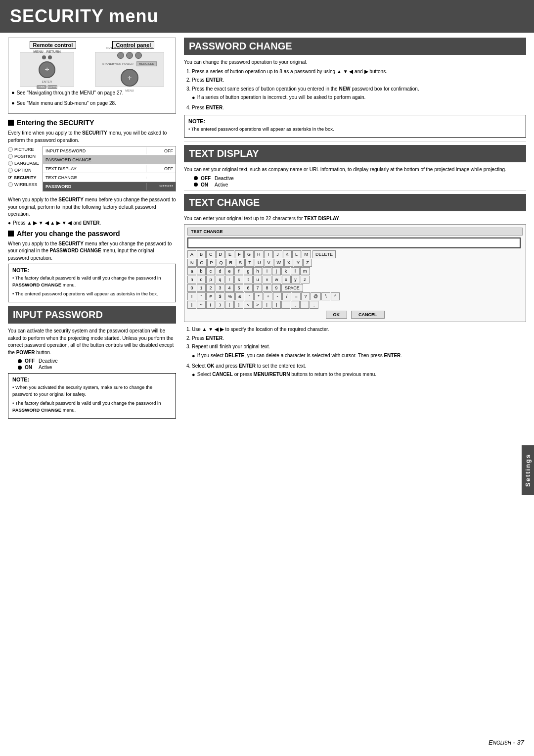  I want to click on key-u: u, so click(258, 280).